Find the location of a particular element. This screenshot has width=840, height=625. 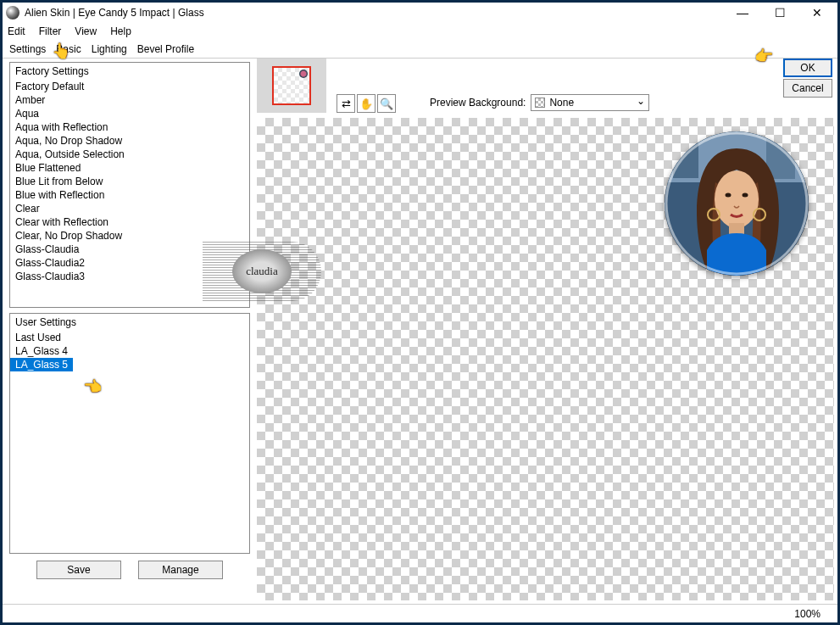

ok-button: OK is located at coordinates (808, 68).